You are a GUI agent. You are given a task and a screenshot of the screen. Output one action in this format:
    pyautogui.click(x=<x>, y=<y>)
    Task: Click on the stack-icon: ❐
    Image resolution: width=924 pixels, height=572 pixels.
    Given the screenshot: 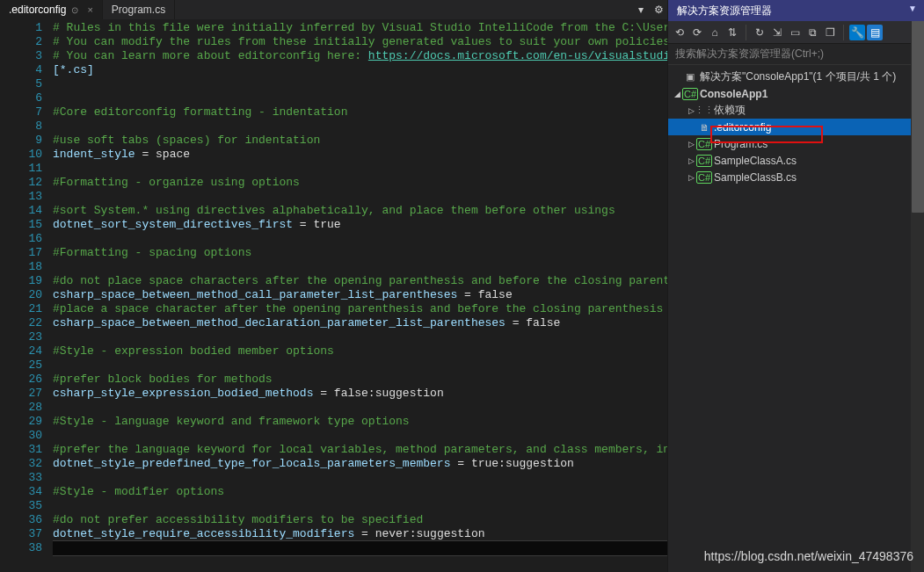 What is the action you would take?
    pyautogui.click(x=830, y=33)
    